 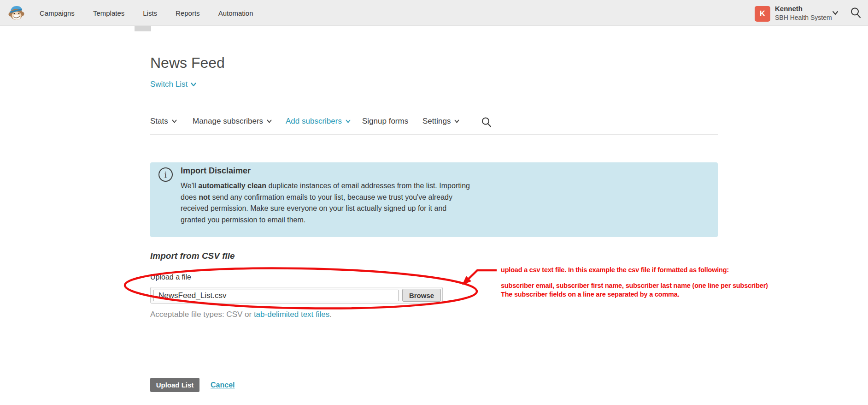 I want to click on import-disclaimer-box: i Import Disclaimer We'll automatically …, so click(x=434, y=200).